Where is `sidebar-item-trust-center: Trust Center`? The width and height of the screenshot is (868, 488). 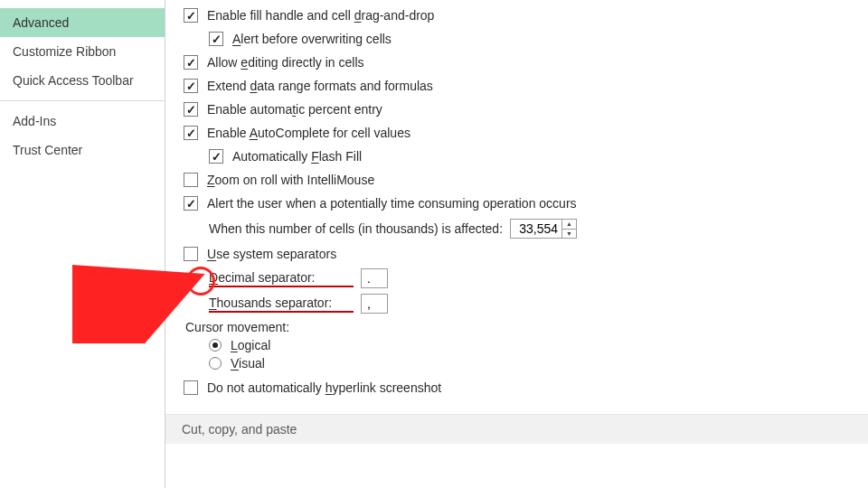
sidebar-item-trust-center: Trust Center is located at coordinates (82, 150).